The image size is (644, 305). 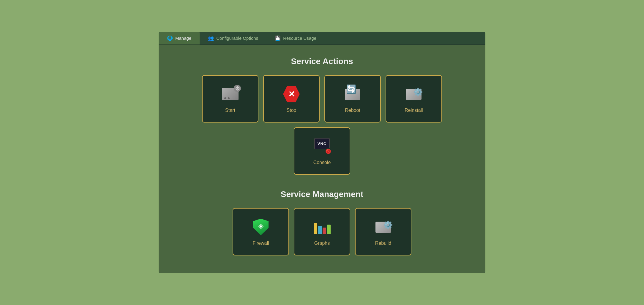 What do you see at coordinates (322, 227) in the screenshot?
I see `graphs-icon` at bounding box center [322, 227].